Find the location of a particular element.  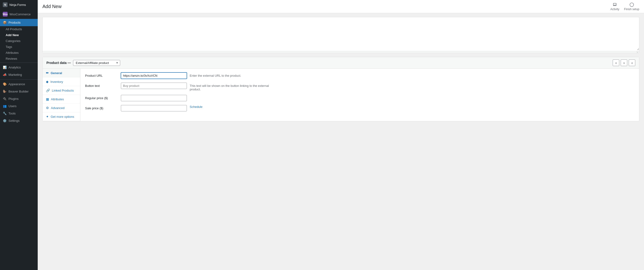

sidebar-item-ninja-forms: N Ninja Forms is located at coordinates (19, 5).